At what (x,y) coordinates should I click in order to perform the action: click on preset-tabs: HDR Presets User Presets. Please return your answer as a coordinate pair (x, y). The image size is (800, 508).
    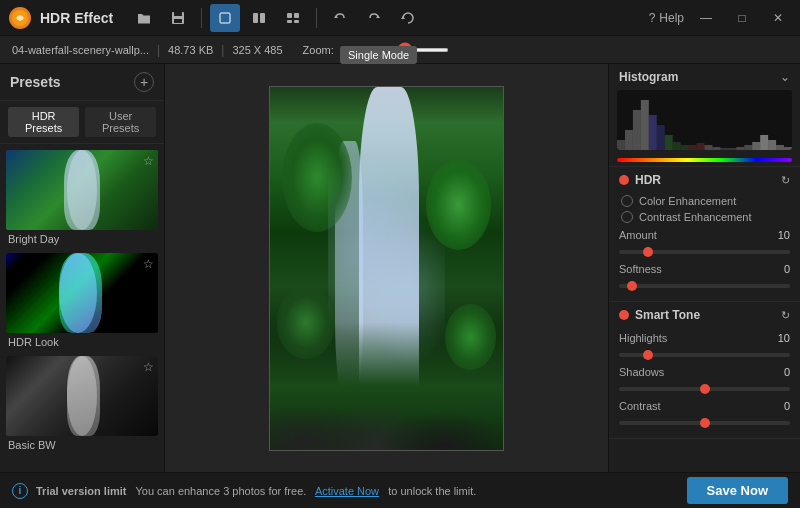
    Looking at the image, I should click on (82, 122).